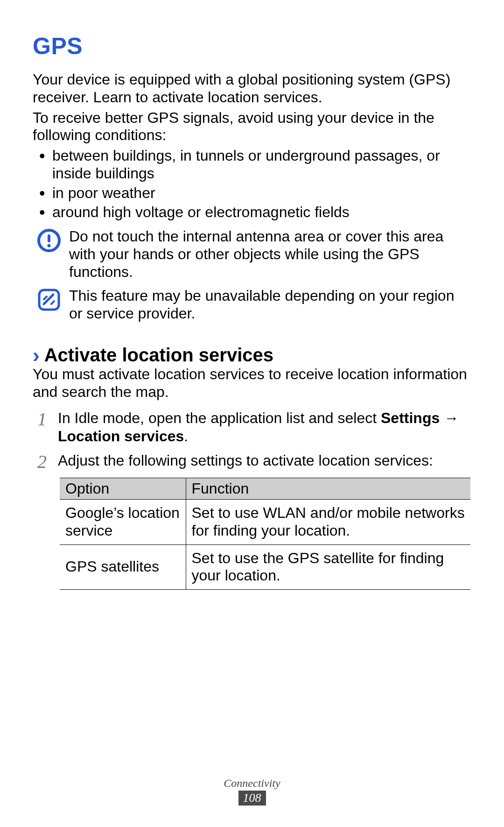 The width and height of the screenshot is (504, 827). What do you see at coordinates (49, 240) in the screenshot?
I see `warning-icon` at bounding box center [49, 240].